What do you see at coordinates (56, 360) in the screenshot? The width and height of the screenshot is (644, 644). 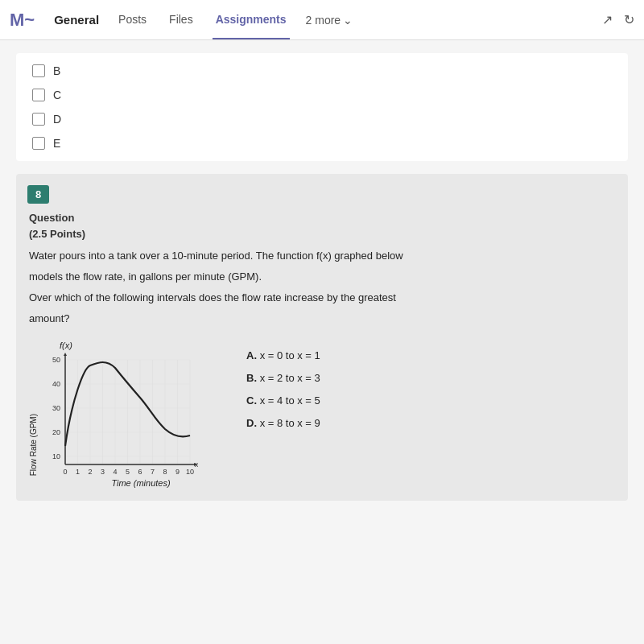 I see `svg-text: 50` at bounding box center [56, 360].